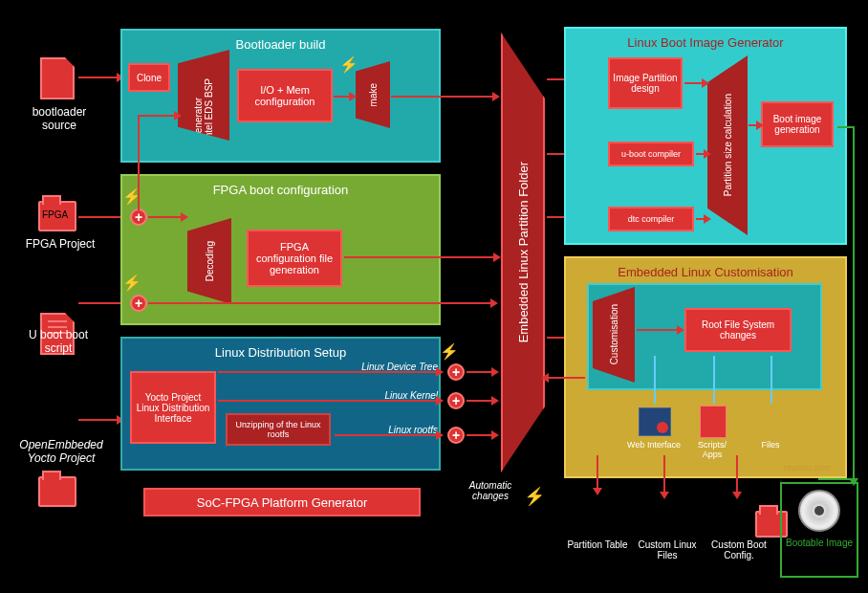 The height and width of the screenshot is (593, 868). Describe the element at coordinates (566, 378) in the screenshot. I see `arrow-back` at that location.